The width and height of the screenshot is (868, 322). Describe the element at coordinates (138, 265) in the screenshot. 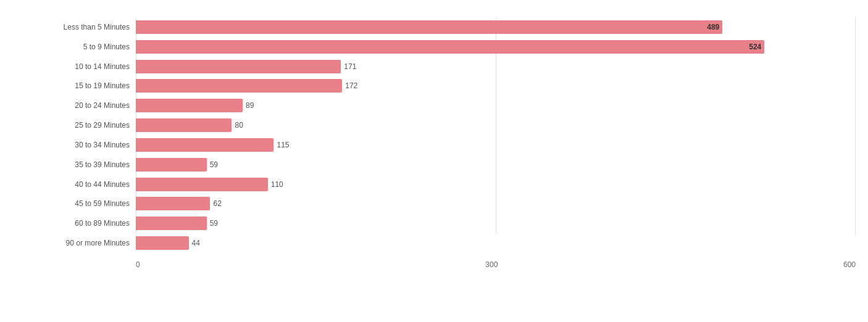

I see `x-label-0: 0` at that location.